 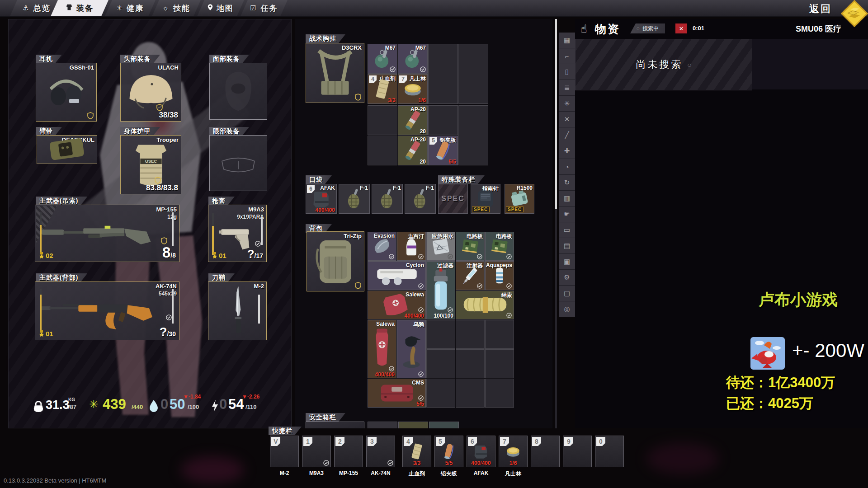 What do you see at coordinates (382, 246) in the screenshot?
I see `bp-cell-evasion: Evasion` at bounding box center [382, 246].